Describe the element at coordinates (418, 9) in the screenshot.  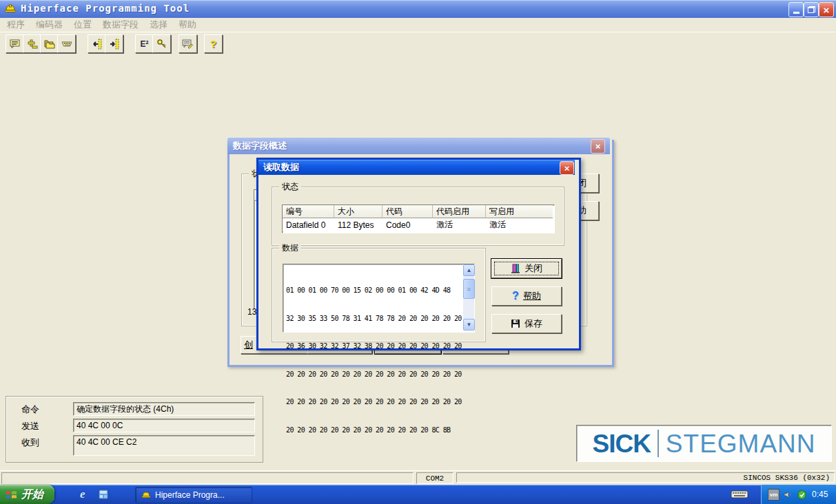
I see `main-titlebar: Hiperface Programming Tool ×` at that location.